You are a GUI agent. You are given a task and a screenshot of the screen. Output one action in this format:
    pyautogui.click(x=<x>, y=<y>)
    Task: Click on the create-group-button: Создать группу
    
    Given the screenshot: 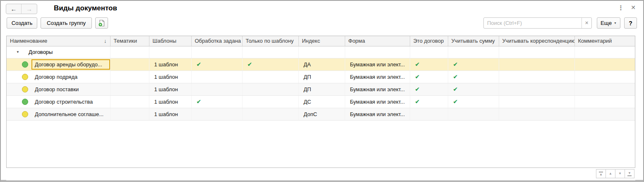 What is the action you would take?
    pyautogui.click(x=66, y=23)
    